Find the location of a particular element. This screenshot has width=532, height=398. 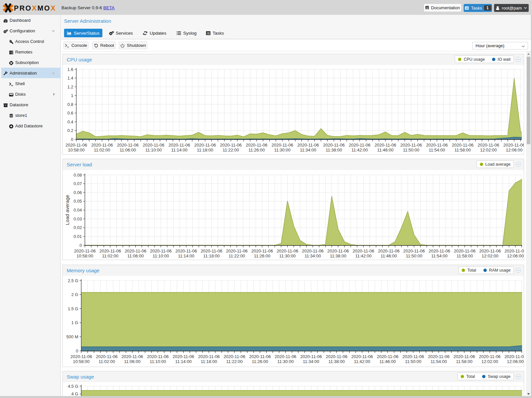

svg-text: 0.02 is located at coordinates (78, 228).